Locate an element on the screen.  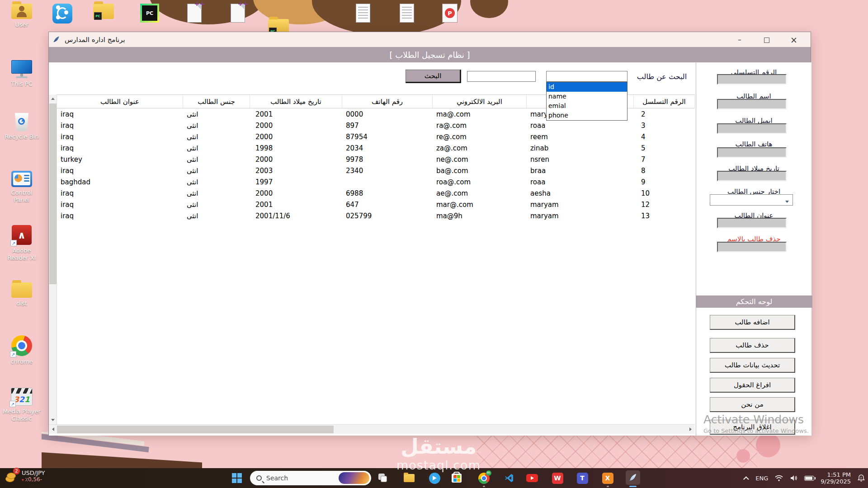
minimize-button: – is located at coordinates (740, 40).